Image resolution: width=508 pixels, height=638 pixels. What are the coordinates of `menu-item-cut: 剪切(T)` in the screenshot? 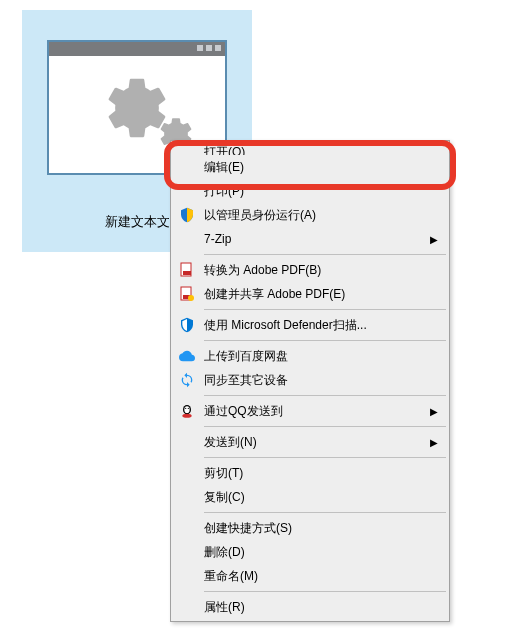 It's located at (310, 473).